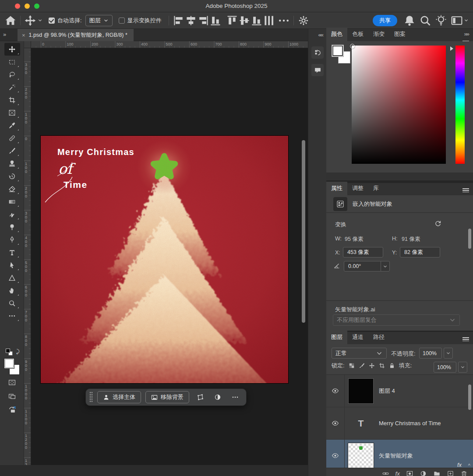  What do you see at coordinates (12, 252) in the screenshot?
I see `type-tool` at bounding box center [12, 252].